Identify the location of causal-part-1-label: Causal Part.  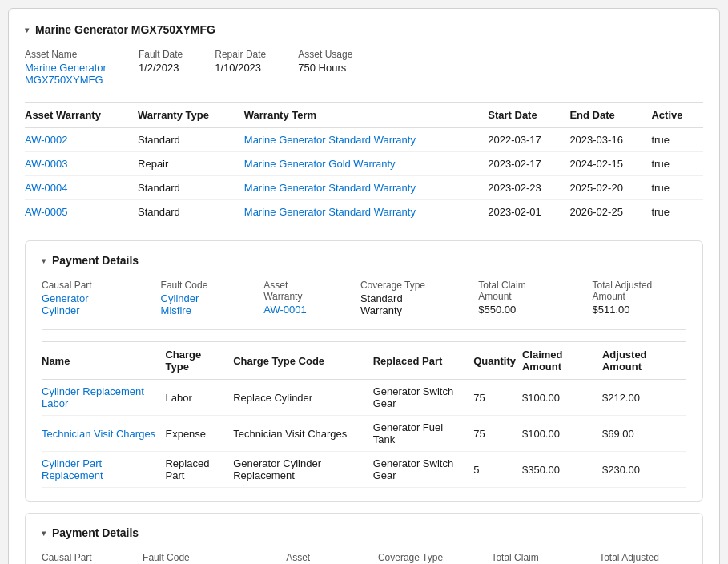
(85, 285).